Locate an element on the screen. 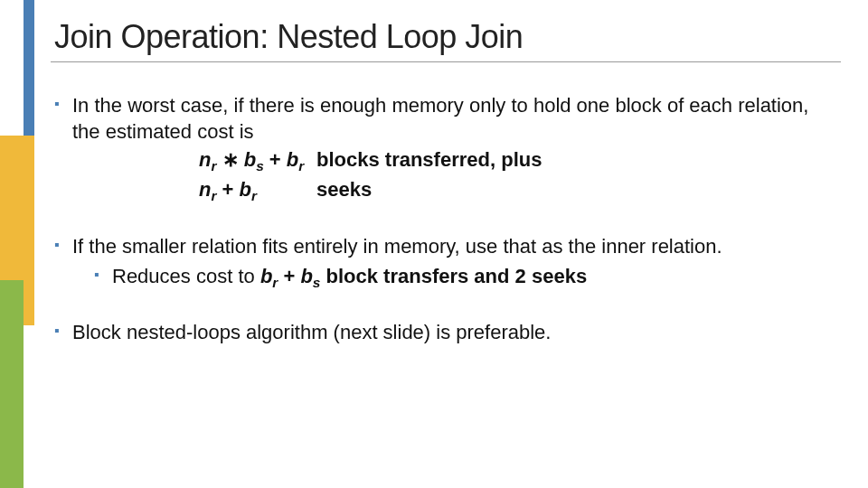 Image resolution: width=868 pixels, height=488 pixels. slide-title: Join Operation: Nested Loop Join is located at coordinates (448, 37).